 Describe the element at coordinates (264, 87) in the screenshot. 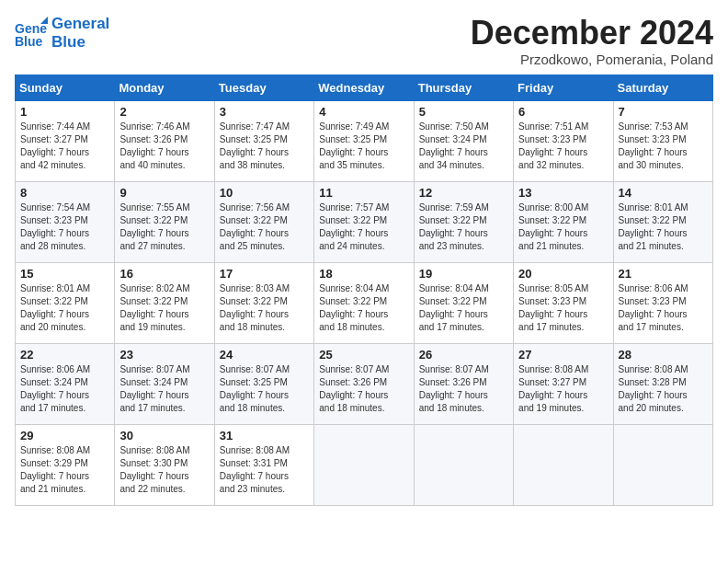

I see `weekday-tuesday: Tuesday` at that location.